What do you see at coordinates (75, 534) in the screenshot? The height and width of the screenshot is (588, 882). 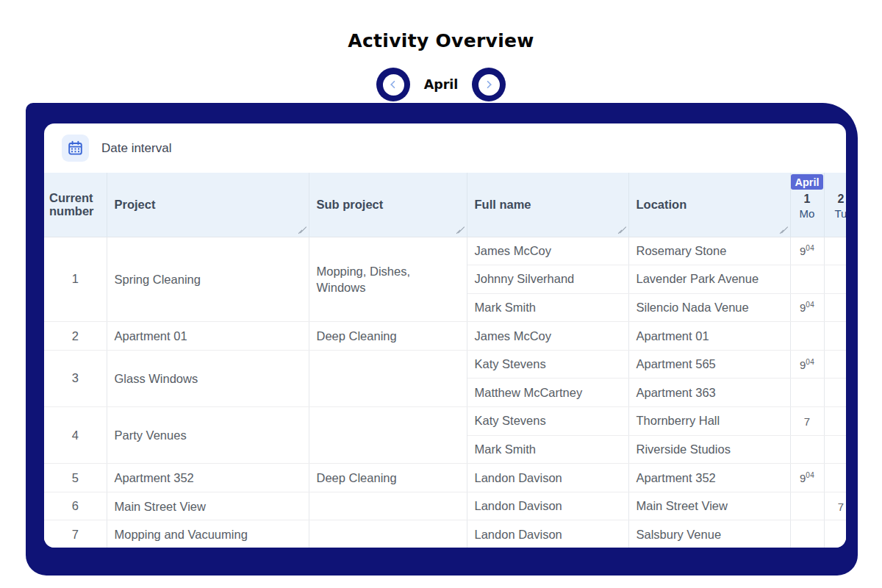 I see `current-number-cell: 7` at bounding box center [75, 534].